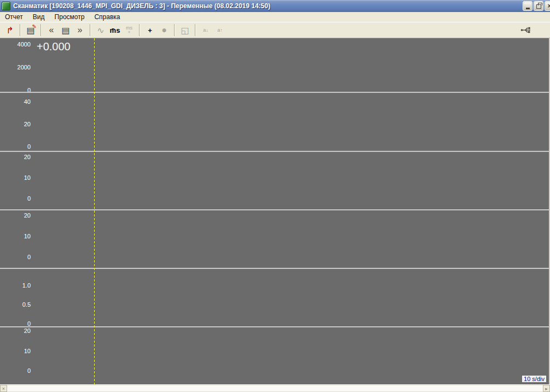  Describe the element at coordinates (275, 180) in the screenshot. I see `channel-row-3: 20100` at that location.